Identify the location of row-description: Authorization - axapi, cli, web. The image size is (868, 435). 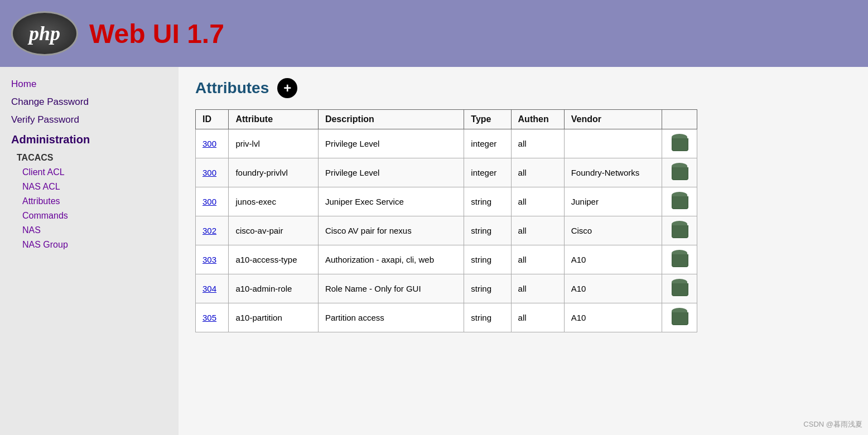
(390, 260).